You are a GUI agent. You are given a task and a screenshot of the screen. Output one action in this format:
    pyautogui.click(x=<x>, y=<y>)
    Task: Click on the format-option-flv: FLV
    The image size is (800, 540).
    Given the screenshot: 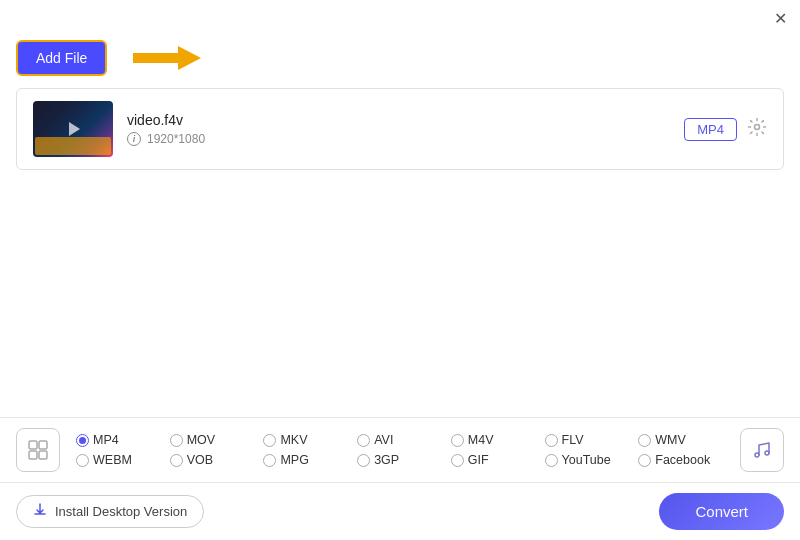 What is the action you would take?
    pyautogui.click(x=592, y=440)
    